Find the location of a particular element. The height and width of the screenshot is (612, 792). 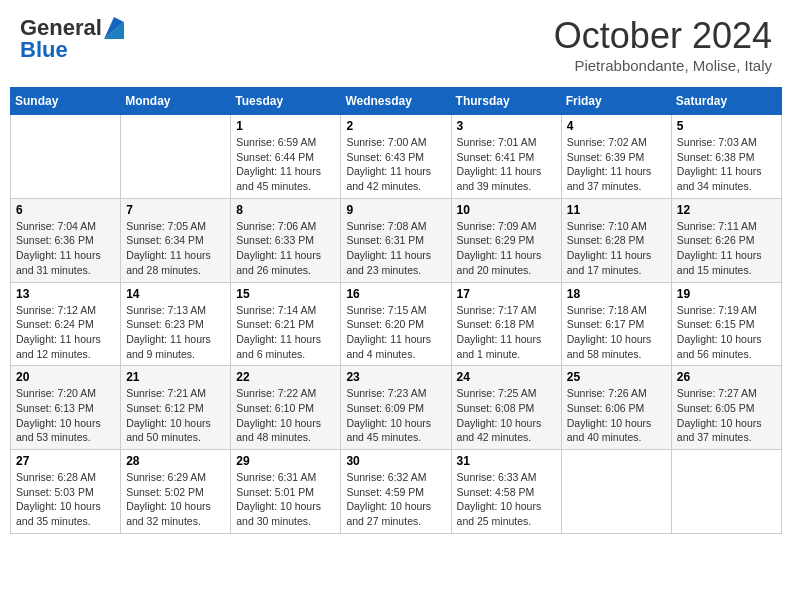

calendar-week-row: 13Sunrise: 7:12 AM Sunset: 6:24 PM Dayli… is located at coordinates (396, 324).